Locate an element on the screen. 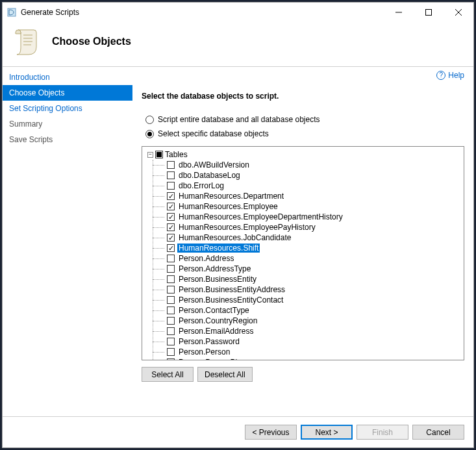 The width and height of the screenshot is (476, 450). tree-item-label: dbo.DatabaseLog is located at coordinates (209, 175).